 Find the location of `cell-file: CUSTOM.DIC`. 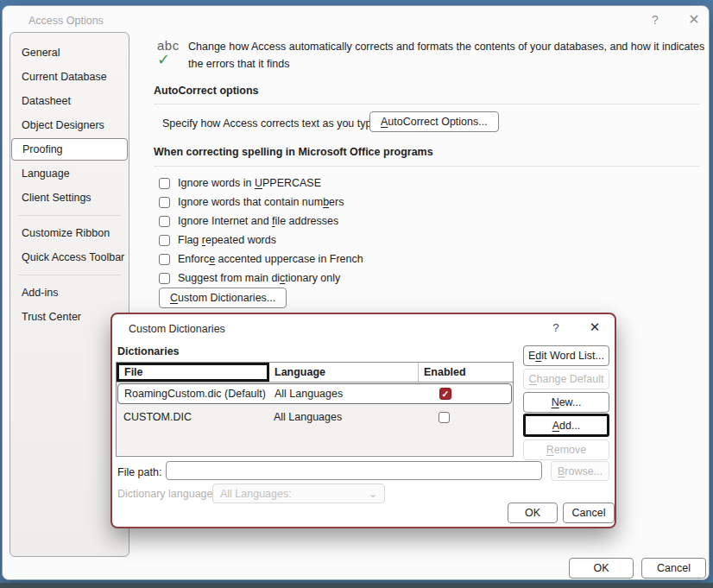

cell-file: CUSTOM.DIC is located at coordinates (193, 417).